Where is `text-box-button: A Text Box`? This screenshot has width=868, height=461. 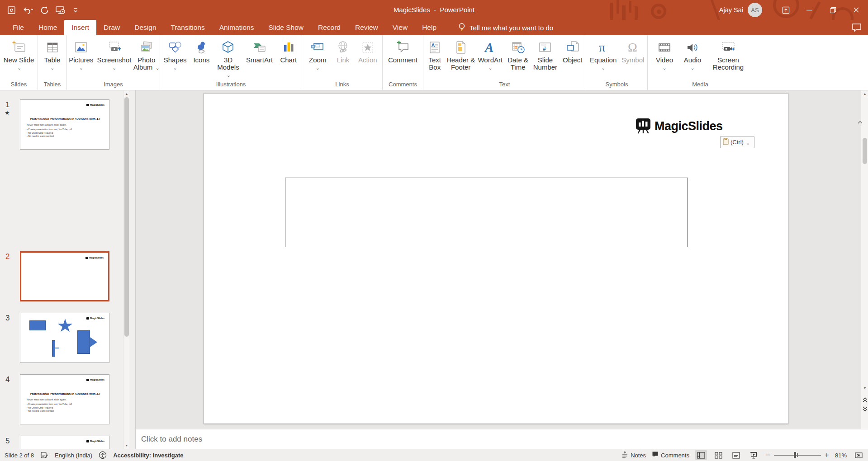 text-box-button: A Text Box is located at coordinates (435, 54).